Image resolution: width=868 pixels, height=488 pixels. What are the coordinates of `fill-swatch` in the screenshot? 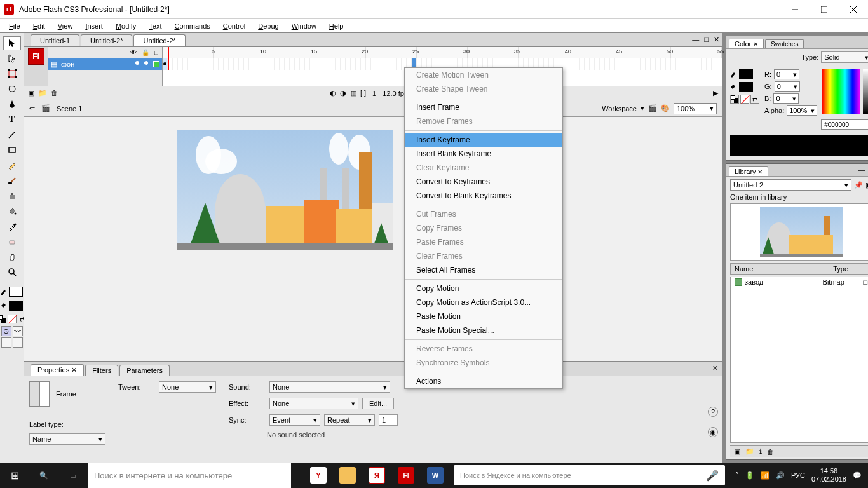 It's located at (746, 87).